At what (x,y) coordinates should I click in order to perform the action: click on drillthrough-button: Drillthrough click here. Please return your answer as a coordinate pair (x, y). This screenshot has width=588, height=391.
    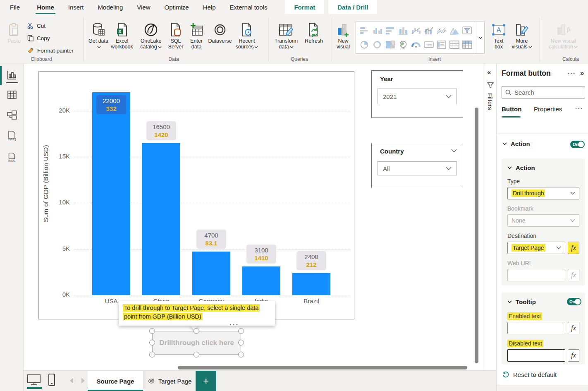
    Looking at the image, I should click on (197, 343).